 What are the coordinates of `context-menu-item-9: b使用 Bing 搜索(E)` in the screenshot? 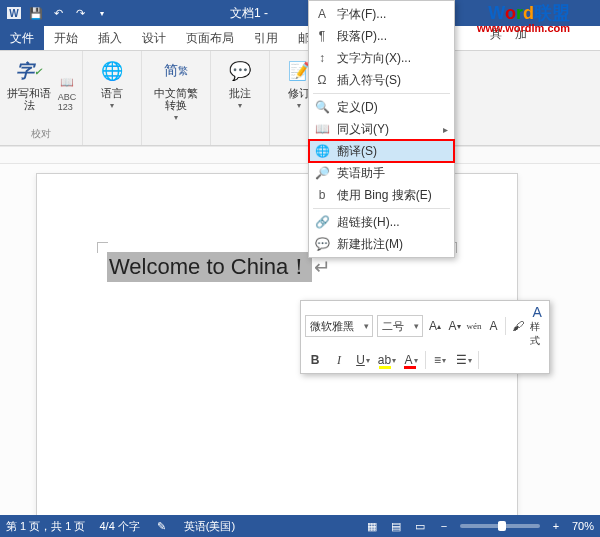 It's located at (382, 195).